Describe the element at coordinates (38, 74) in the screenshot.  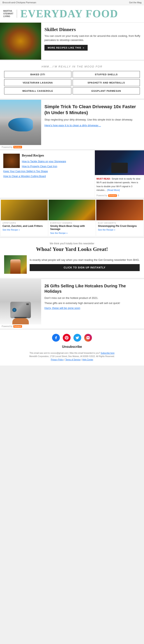
I see `mood-item-baked-ziti: BAKED ZITI` at that location.